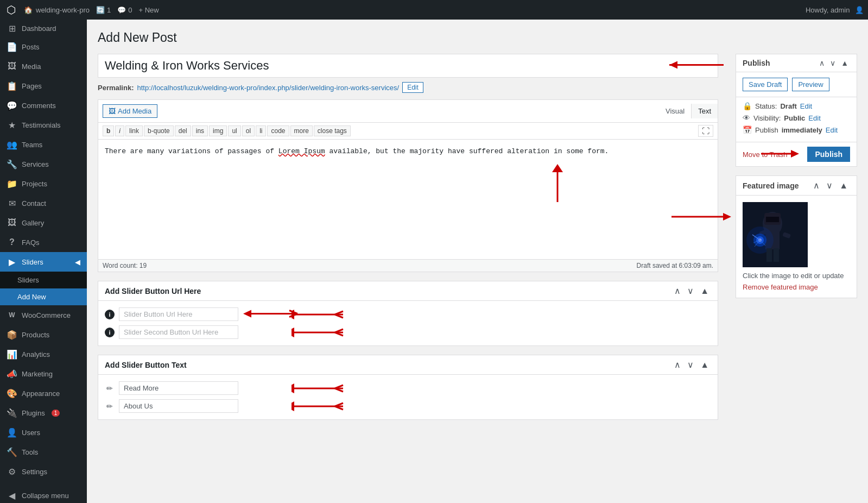  What do you see at coordinates (828, 154) in the screenshot?
I see `publish-button: Publish` at bounding box center [828, 154].